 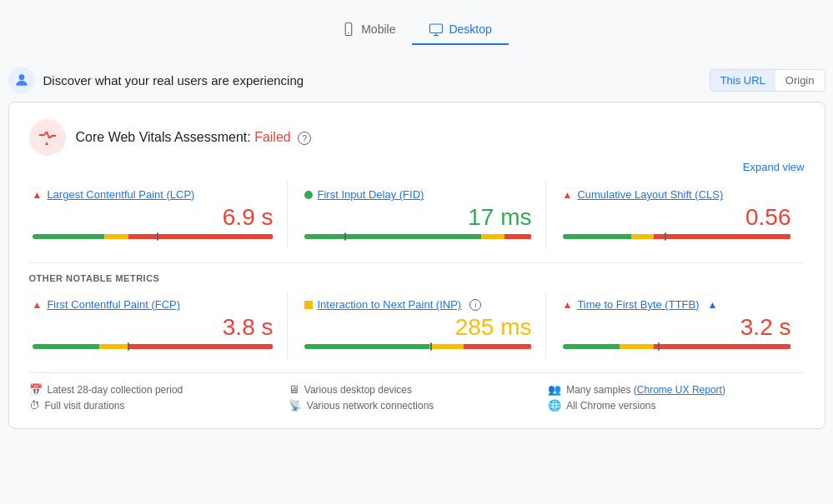 What do you see at coordinates (638, 305) in the screenshot?
I see `metric-name: Time to First Byte (TTFB)` at bounding box center [638, 305].